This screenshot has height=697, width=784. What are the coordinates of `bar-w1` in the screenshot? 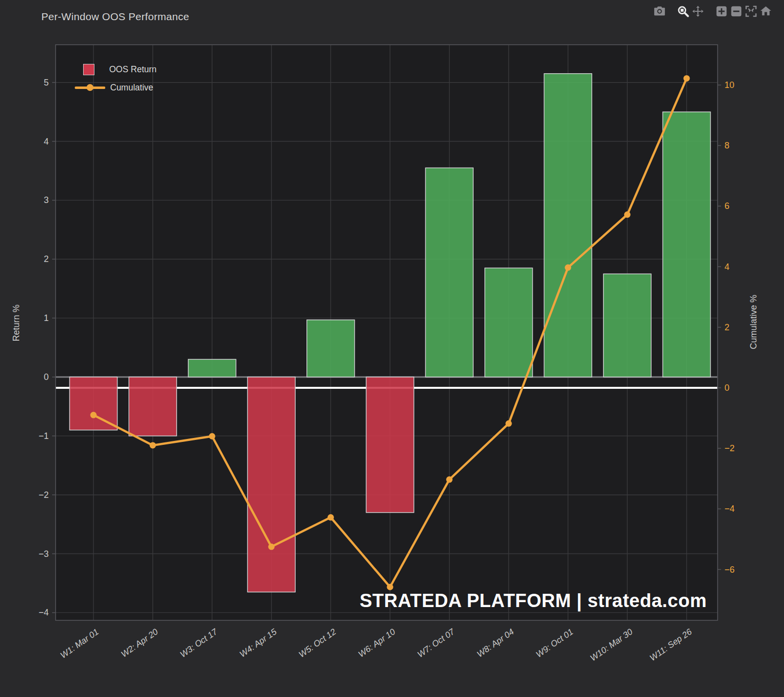 It's located at (93, 404).